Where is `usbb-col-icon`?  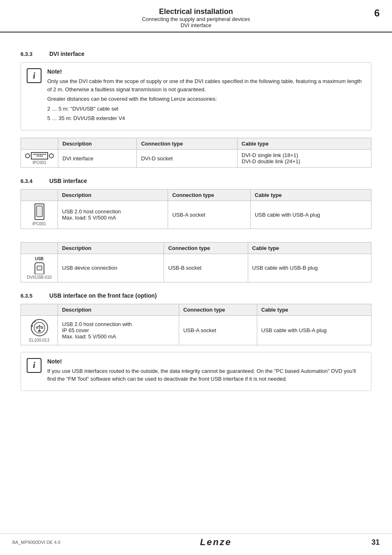
usbb-col-icon is located at coordinates (39, 248).